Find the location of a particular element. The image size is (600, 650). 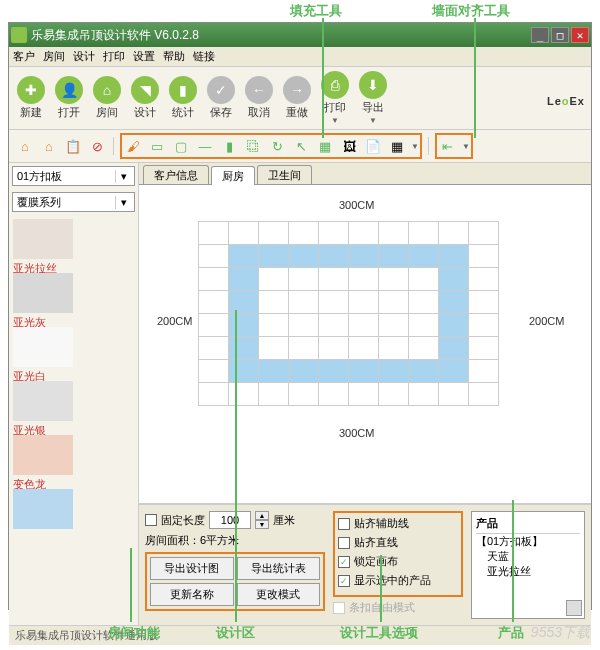

tab-bathroom: 卫生间 is located at coordinates (284, 174).